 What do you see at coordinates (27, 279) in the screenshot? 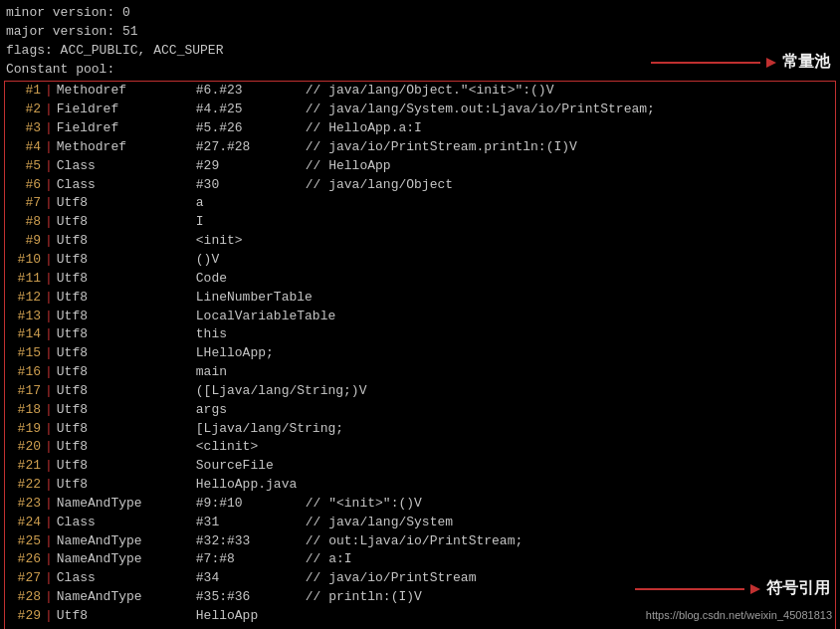
I see `entry-num: #11` at bounding box center [27, 279].